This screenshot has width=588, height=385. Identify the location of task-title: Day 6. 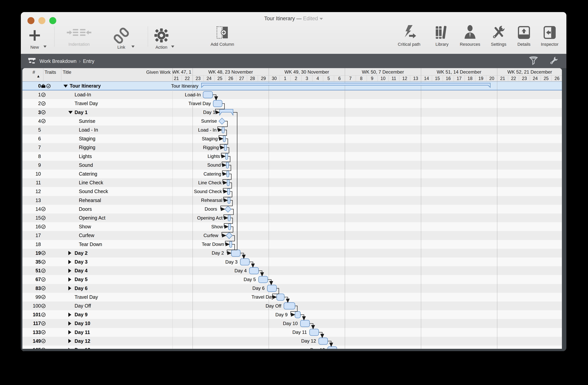
(81, 288).